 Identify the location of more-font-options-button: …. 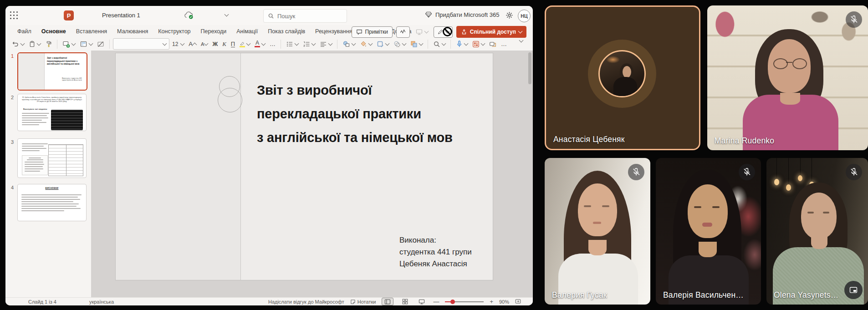
(272, 44).